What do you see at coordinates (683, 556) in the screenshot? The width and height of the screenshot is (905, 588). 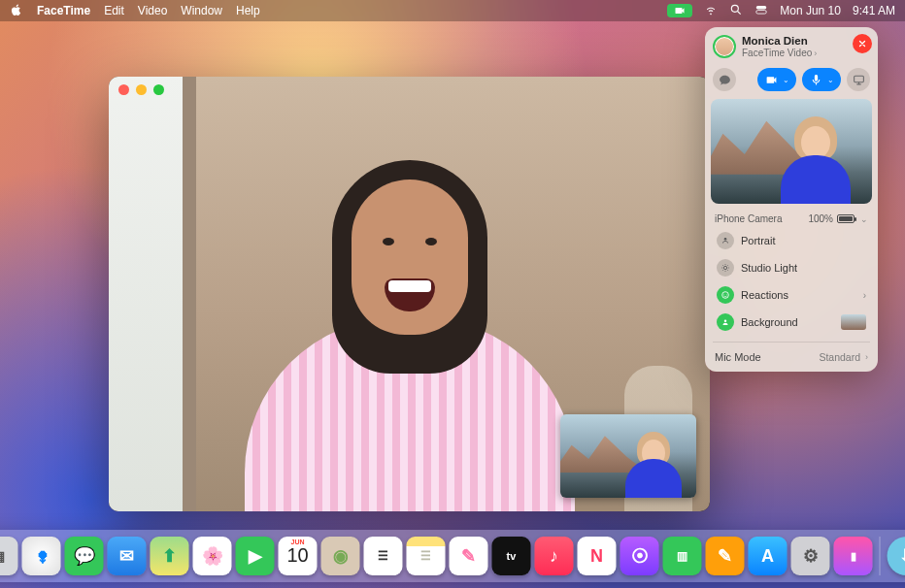 I see `dock-numbers: ▥` at bounding box center [683, 556].